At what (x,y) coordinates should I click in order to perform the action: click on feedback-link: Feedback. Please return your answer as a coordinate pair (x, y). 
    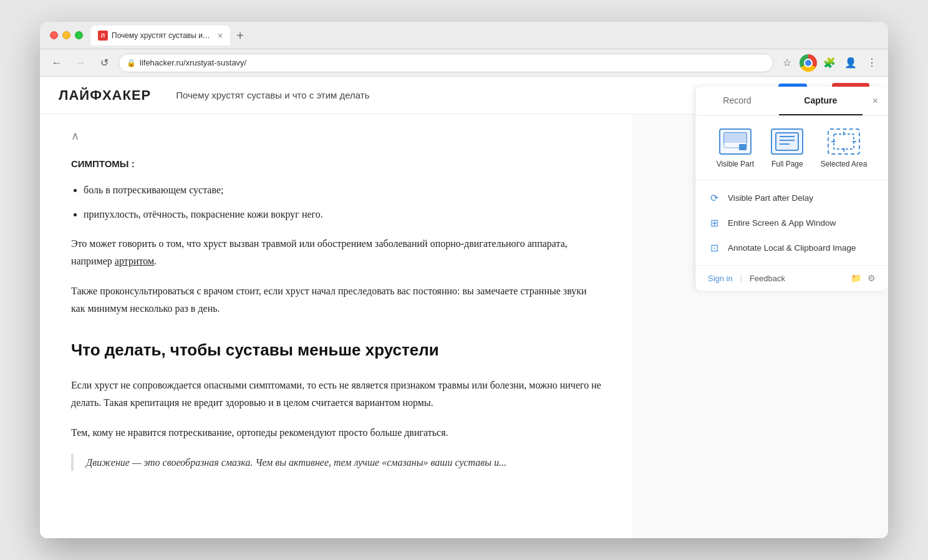
    Looking at the image, I should click on (767, 278).